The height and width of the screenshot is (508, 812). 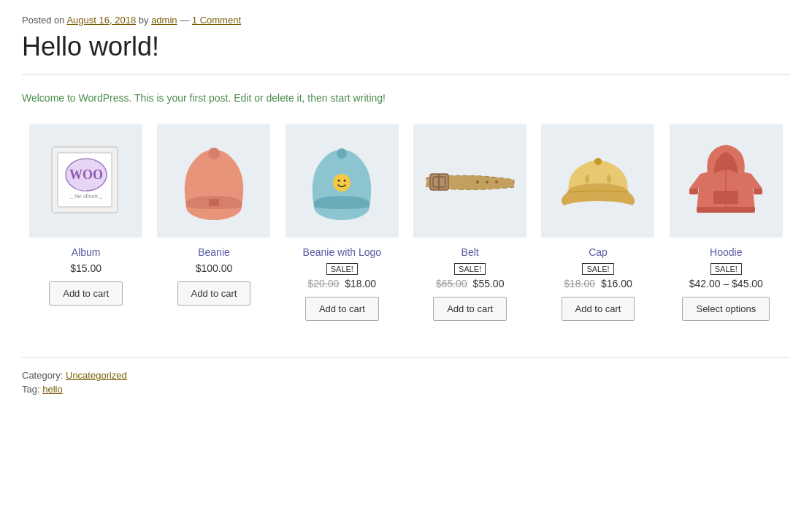 I want to click on tag-link: hello, so click(x=53, y=389).